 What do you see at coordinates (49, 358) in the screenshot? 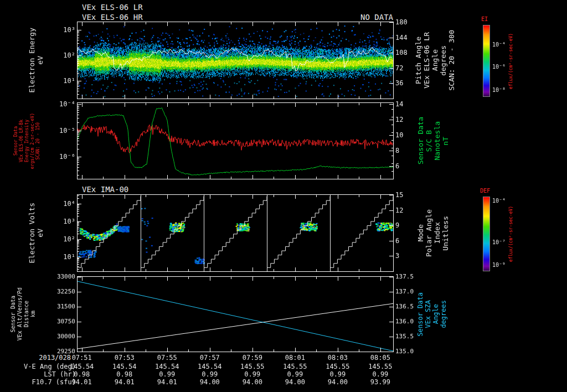
I see `date-label: 2013/028` at bounding box center [49, 358].